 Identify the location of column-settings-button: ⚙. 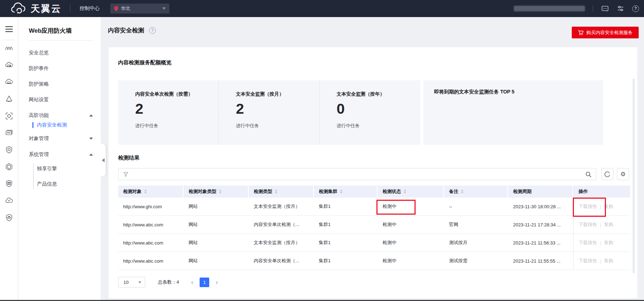
(623, 174).